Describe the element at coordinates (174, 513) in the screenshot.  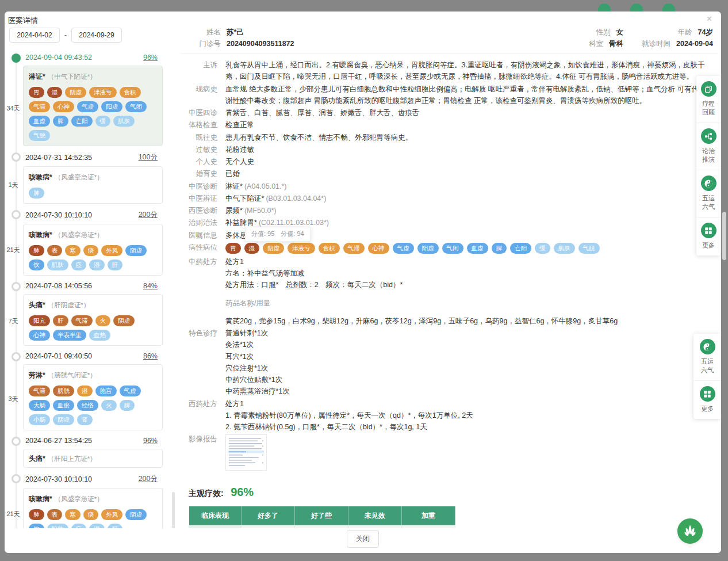
I see `sidebar-scrollbar-thumb` at that location.